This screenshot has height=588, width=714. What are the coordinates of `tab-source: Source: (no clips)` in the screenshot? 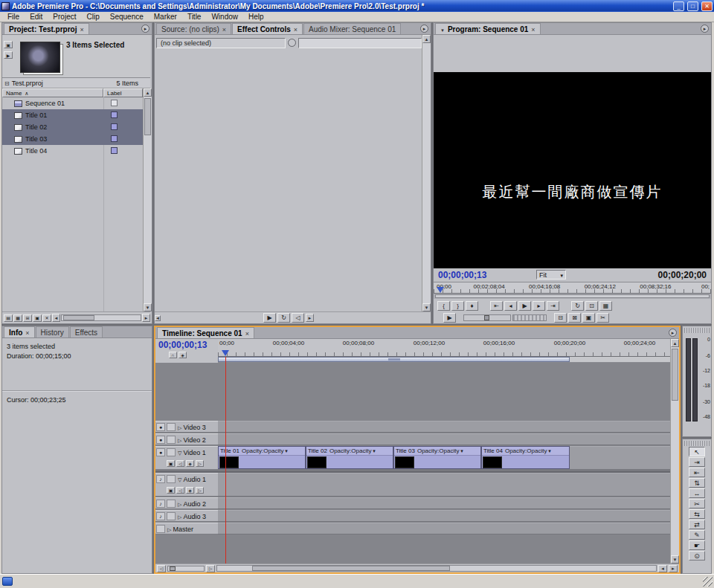 It's located at (193, 28).